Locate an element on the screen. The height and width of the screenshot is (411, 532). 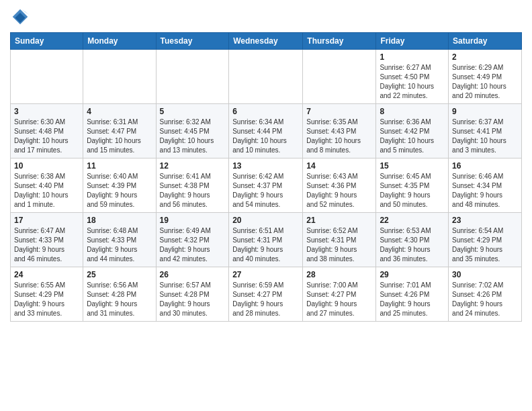
day-number: 3 is located at coordinates (47, 111).